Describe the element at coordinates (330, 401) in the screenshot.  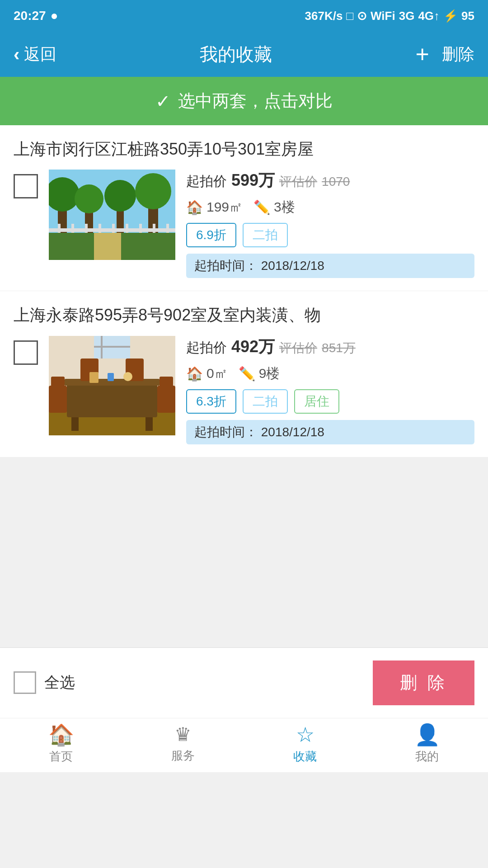
I see `tags-row-2: 6.3折 二拍 居住` at that location.